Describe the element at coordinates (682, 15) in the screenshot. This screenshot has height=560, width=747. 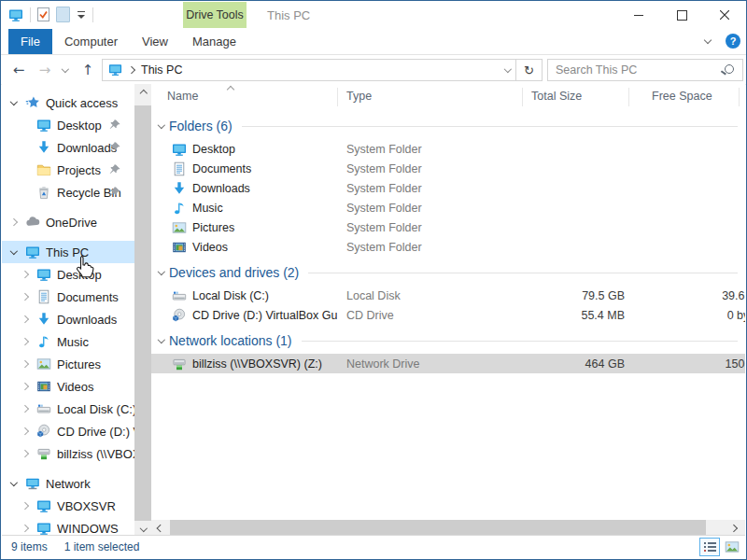
I see `maximize-button` at that location.